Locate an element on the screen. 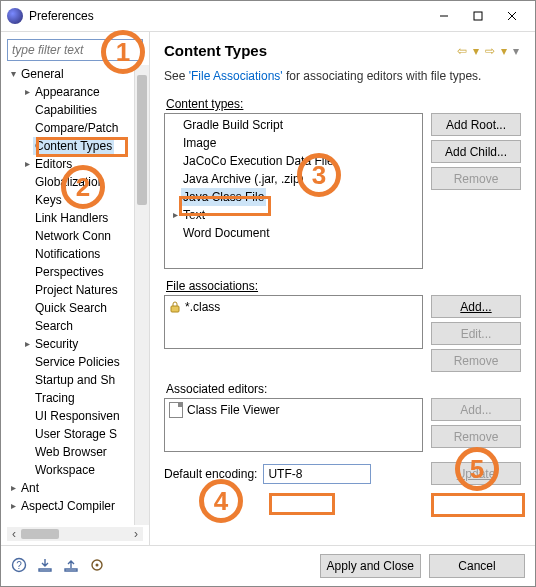 The width and height of the screenshot is (536, 587). ae-add-button: Add... is located at coordinates (476, 410).